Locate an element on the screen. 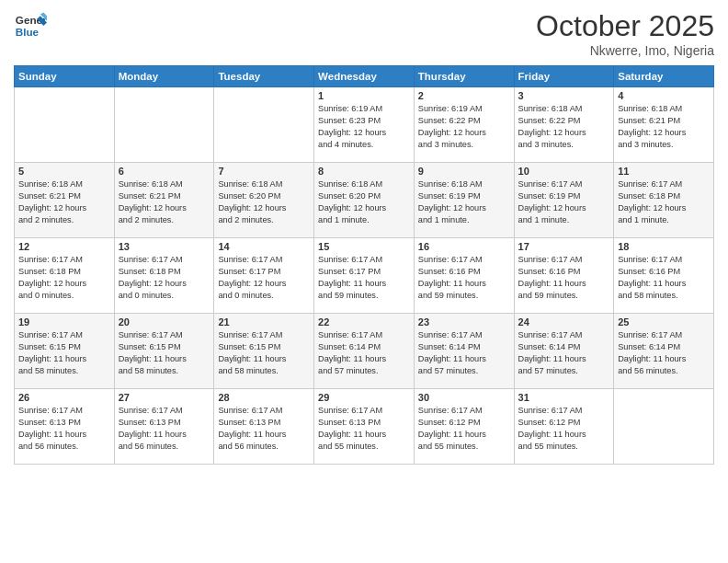  day-number: 18 is located at coordinates (664, 247).